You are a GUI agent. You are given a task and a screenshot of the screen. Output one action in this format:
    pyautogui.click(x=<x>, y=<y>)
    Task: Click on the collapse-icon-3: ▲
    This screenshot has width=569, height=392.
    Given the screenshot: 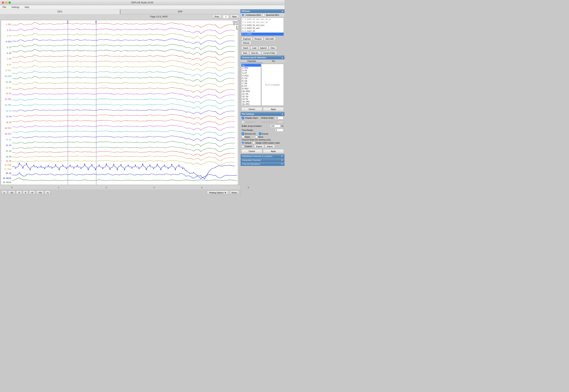 What is the action you would take?
    pyautogui.click(x=282, y=114)
    